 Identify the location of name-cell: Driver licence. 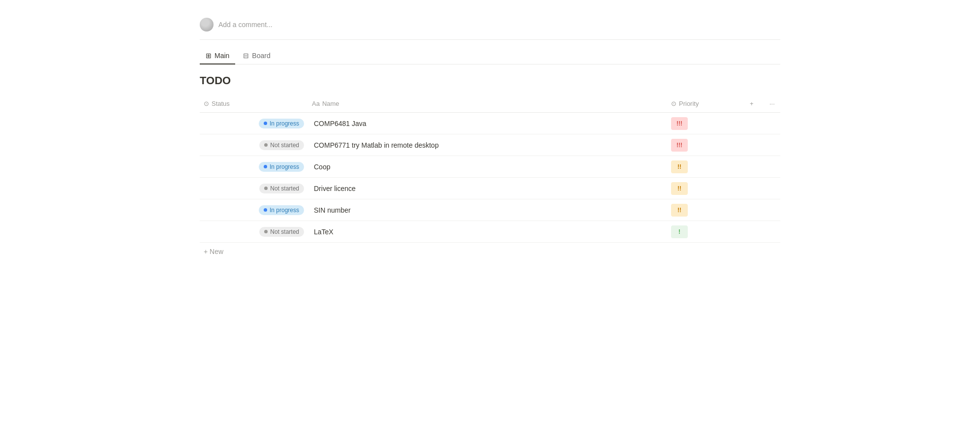
(488, 189).